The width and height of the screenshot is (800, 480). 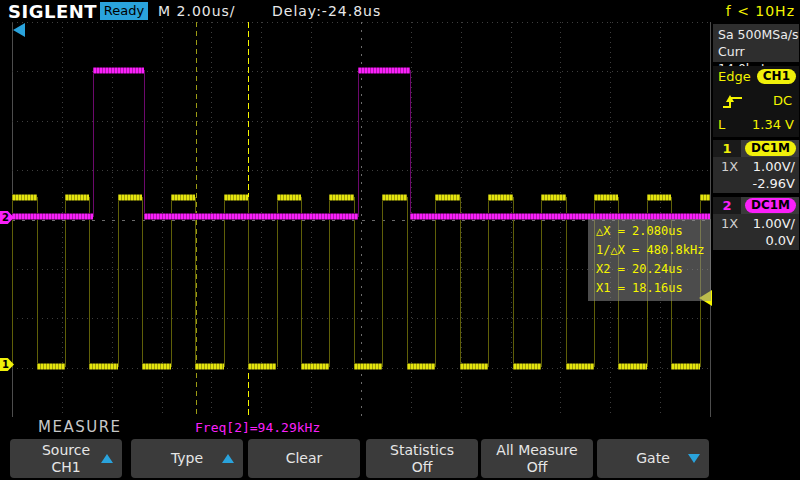 I want to click on channel1-panel: 1 DC1M 1X 1.00V/ -2.96V, so click(x=756, y=166).